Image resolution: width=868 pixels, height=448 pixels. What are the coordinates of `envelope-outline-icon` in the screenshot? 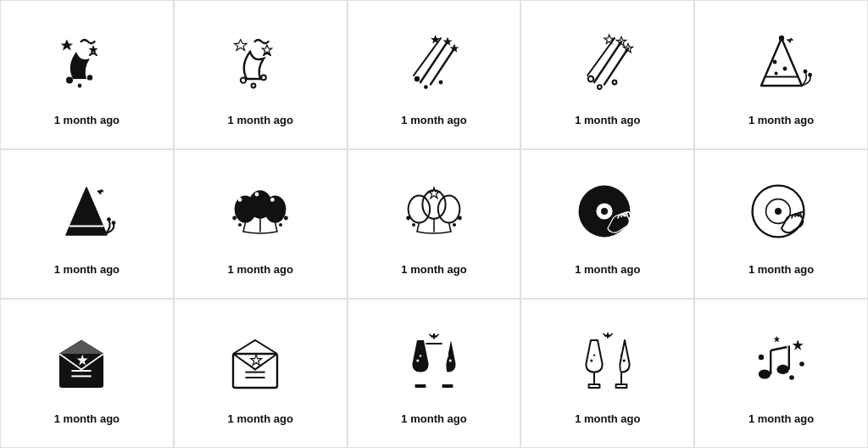 It's located at (260, 364).